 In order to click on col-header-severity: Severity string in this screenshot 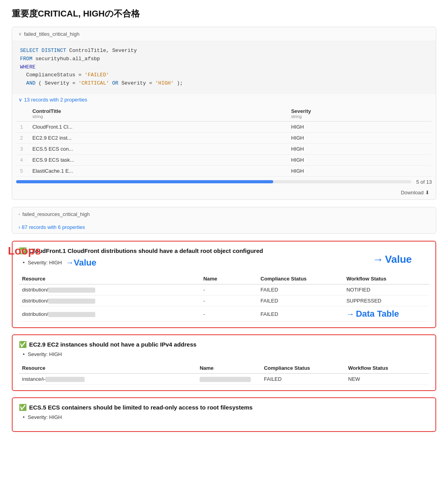, I will do `click(359, 114)`.